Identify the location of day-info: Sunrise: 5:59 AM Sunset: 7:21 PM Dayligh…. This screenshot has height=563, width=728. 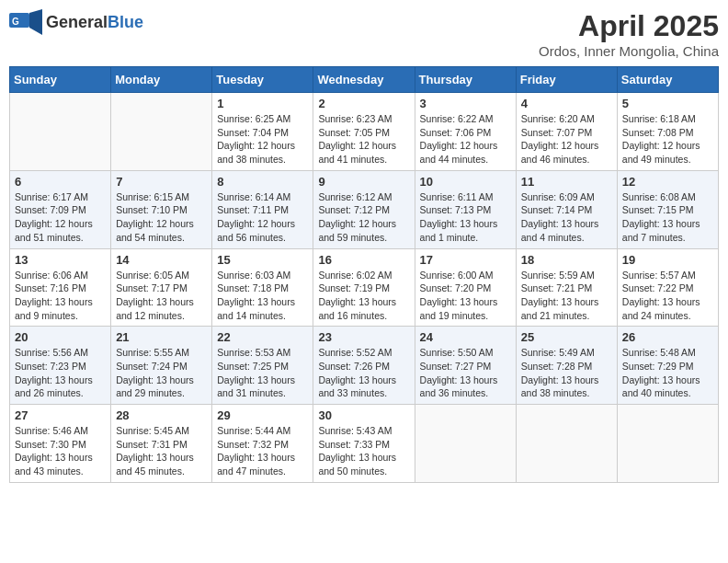
(566, 296).